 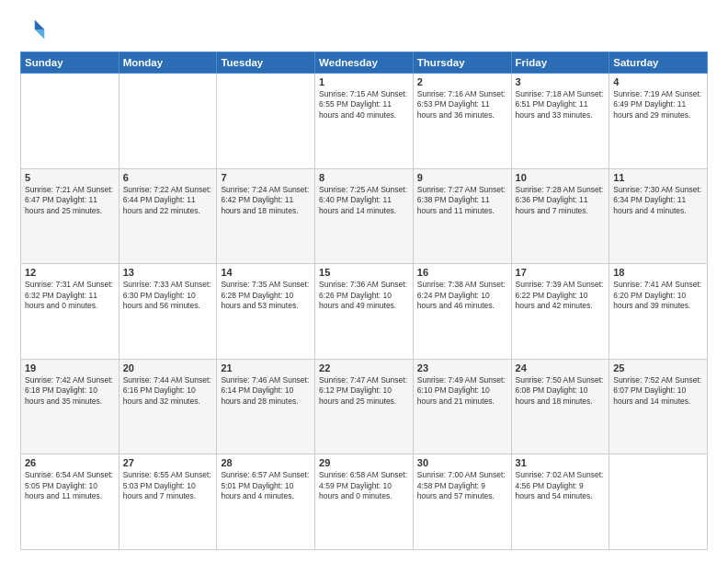 What do you see at coordinates (70, 391) in the screenshot?
I see `day-info: Sunrise: 7:42 AM Sunset: 6:18 PM Dayligh…` at bounding box center [70, 391].